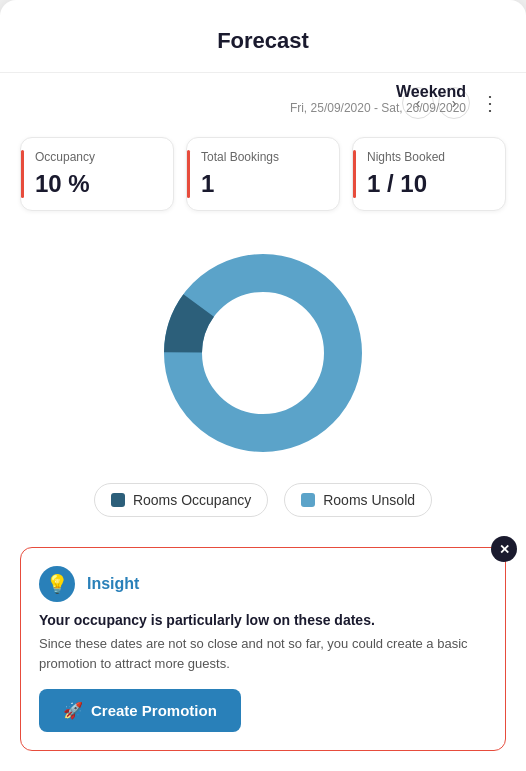  Describe the element at coordinates (378, 99) in the screenshot. I see `nav-label: Weekend Fri, 25/09/2020 - Sat, 26/09/202…` at that location.